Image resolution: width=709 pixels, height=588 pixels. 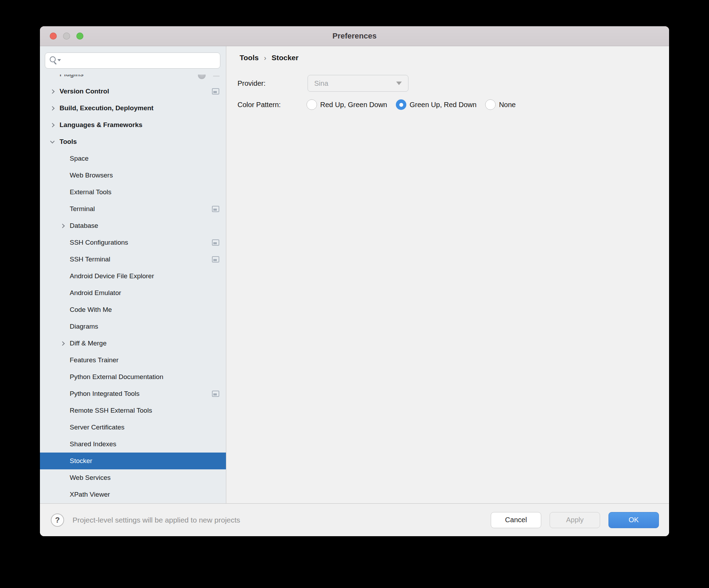 What do you see at coordinates (95, 293) in the screenshot?
I see `sidebar-item-label: Android Emulator` at bounding box center [95, 293].